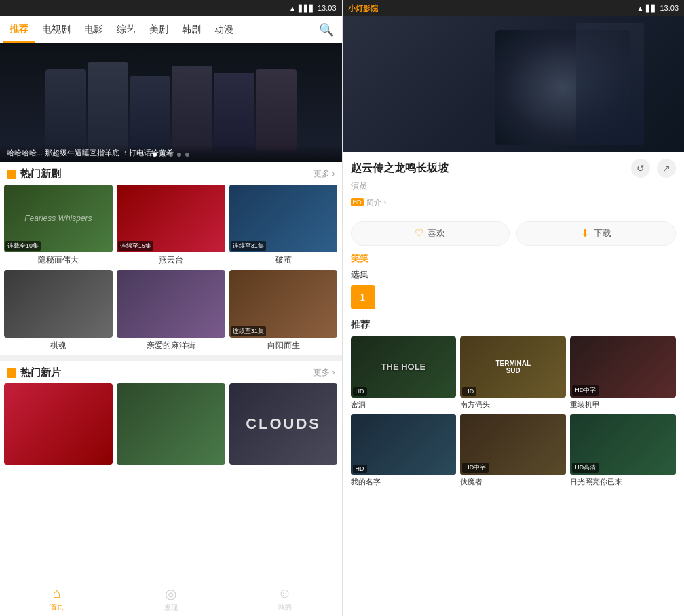 The image size is (684, 616). Describe the element at coordinates (171, 8) in the screenshot. I see `left-status-bar: ▲ ▋▋▋ 13:03` at that location.